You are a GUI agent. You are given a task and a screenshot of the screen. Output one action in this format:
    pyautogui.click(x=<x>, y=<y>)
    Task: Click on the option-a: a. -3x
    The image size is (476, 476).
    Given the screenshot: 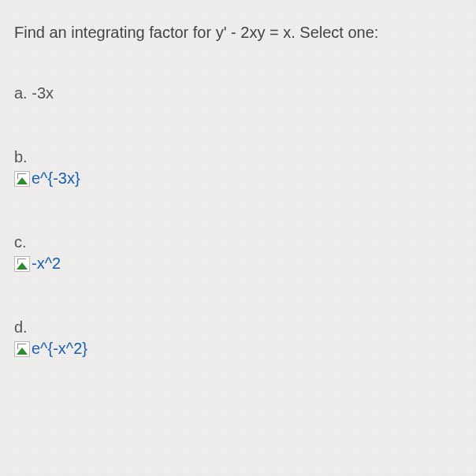 What is the action you would take?
    pyautogui.click(x=238, y=93)
    